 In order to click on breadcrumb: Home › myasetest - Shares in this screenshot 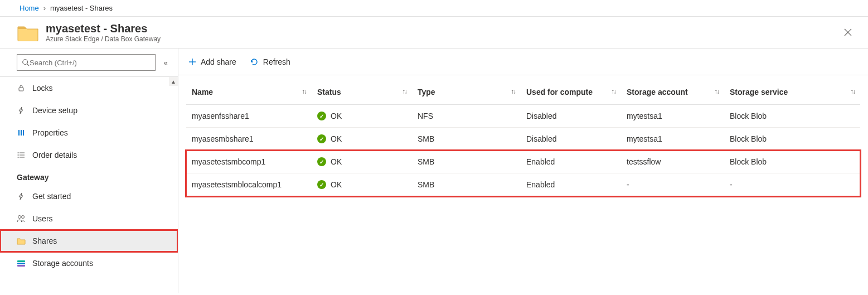, I will do `click(434, 8)`.